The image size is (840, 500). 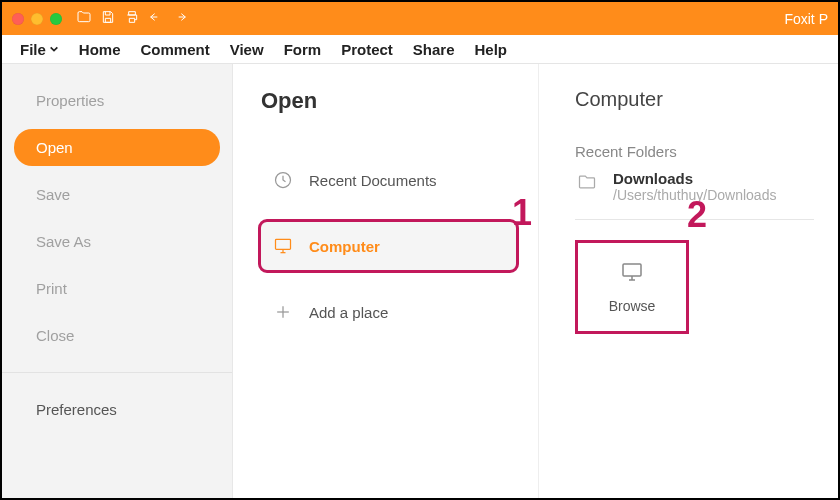 I want to click on zoom-window-button, so click(x=56, y=19).